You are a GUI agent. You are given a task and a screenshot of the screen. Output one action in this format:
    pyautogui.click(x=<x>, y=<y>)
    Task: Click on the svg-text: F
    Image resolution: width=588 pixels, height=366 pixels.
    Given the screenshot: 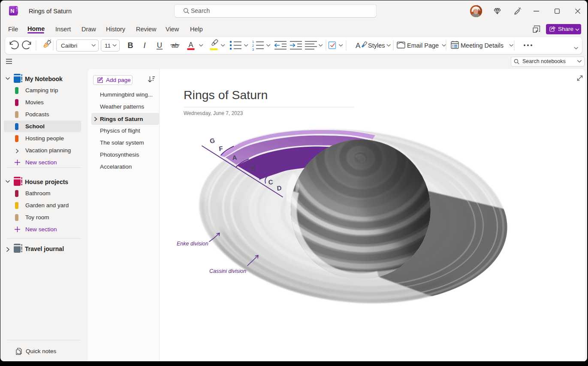 What is the action you would take?
    pyautogui.click(x=221, y=148)
    